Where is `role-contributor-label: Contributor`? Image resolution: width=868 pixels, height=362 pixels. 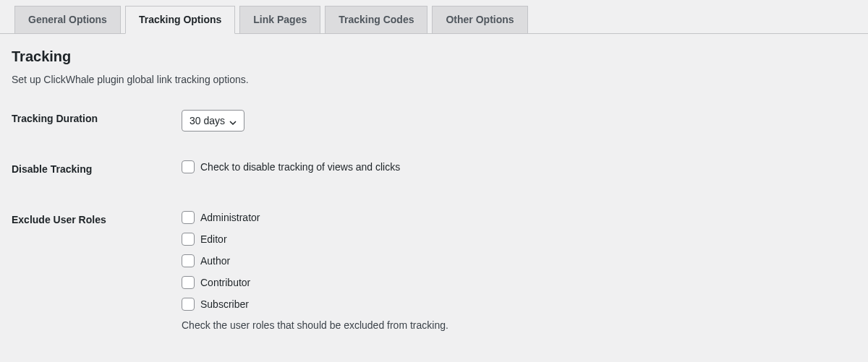
role-contributor-label: Contributor is located at coordinates (226, 283).